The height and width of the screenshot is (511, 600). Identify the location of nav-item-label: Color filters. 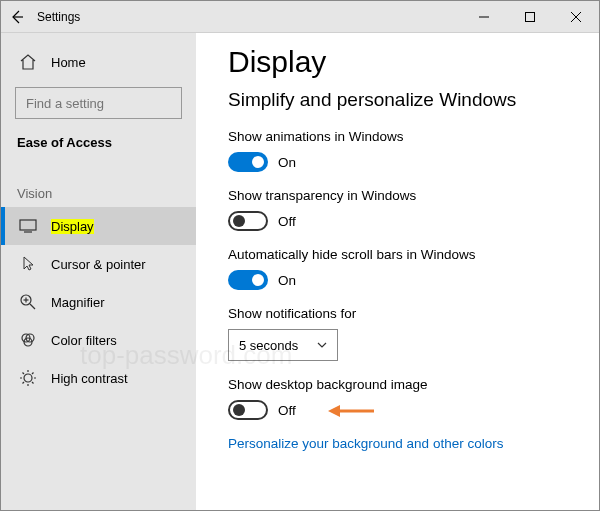
(84, 340).